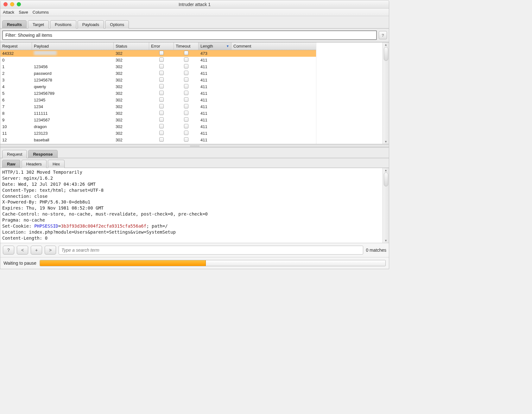 The image size is (532, 414). What do you see at coordinates (11, 164) in the screenshot?
I see `subtab-raw: Raw` at bounding box center [11, 164].